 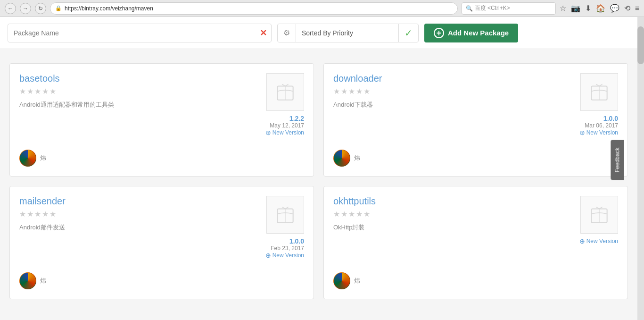 I want to click on screenshot-icon: 📷, so click(x=576, y=8).